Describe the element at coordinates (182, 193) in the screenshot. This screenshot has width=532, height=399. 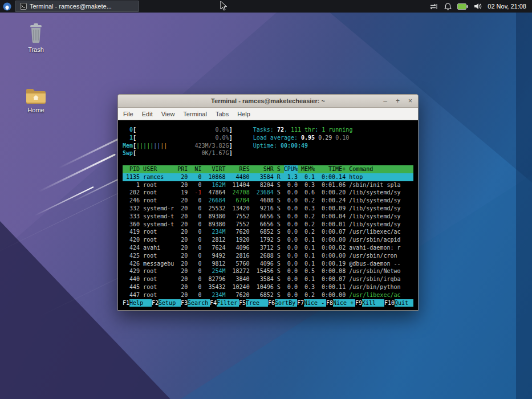
I see `cell-pri: 19` at that location.